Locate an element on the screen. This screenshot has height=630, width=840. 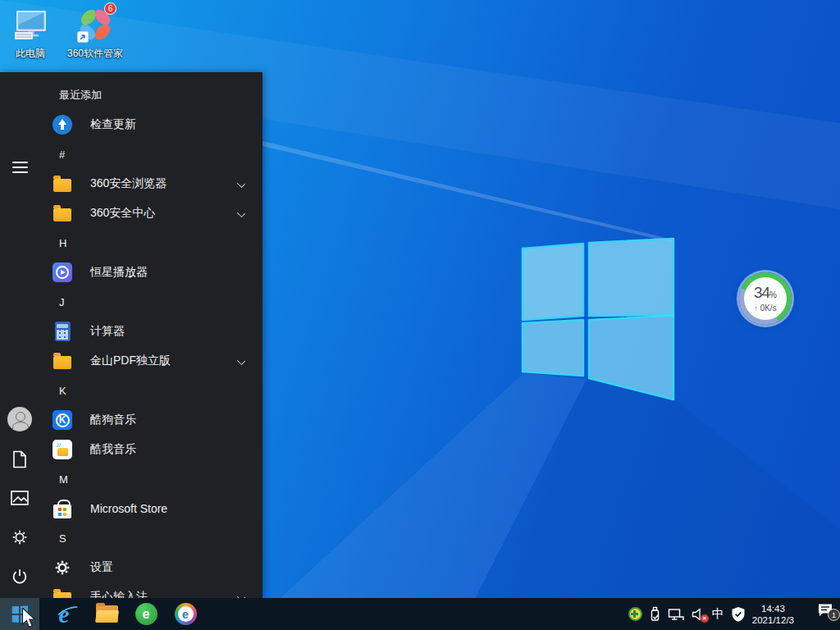
menu-expand-button is located at coordinates (20, 167).